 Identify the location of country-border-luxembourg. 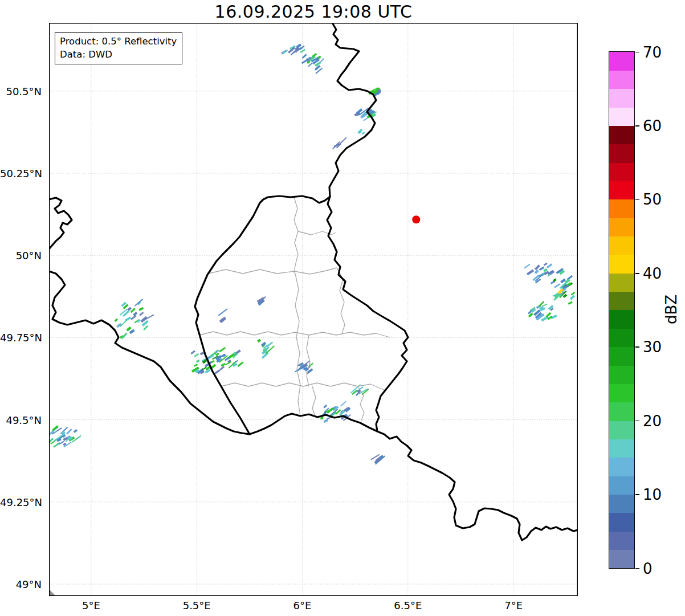
(301, 315).